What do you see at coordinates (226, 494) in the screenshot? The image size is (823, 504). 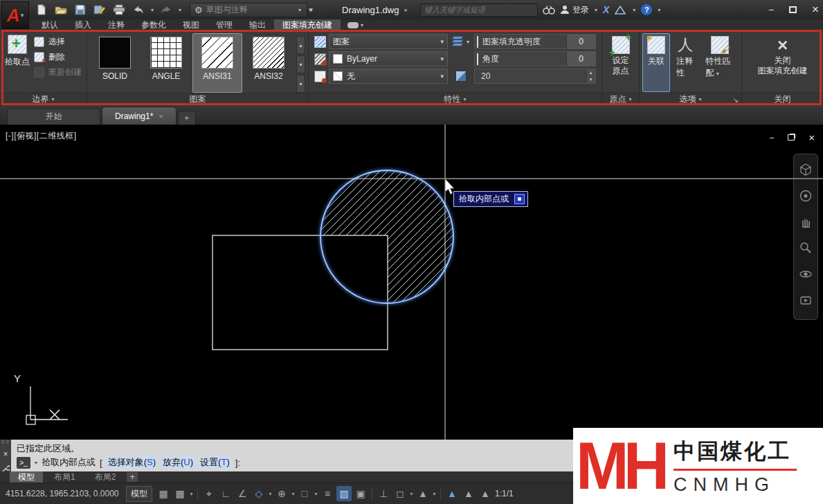 I see `ortho-mode-toggle: ∟` at bounding box center [226, 494].